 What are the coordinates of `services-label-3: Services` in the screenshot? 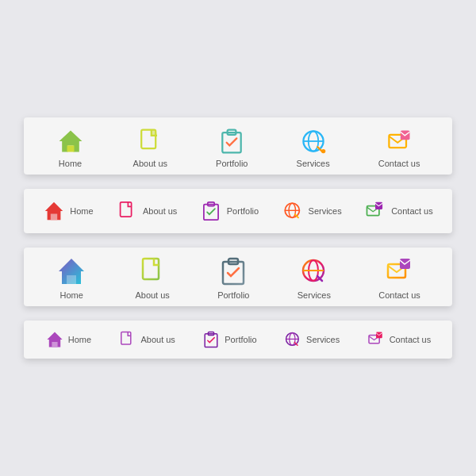 It's located at (314, 295).